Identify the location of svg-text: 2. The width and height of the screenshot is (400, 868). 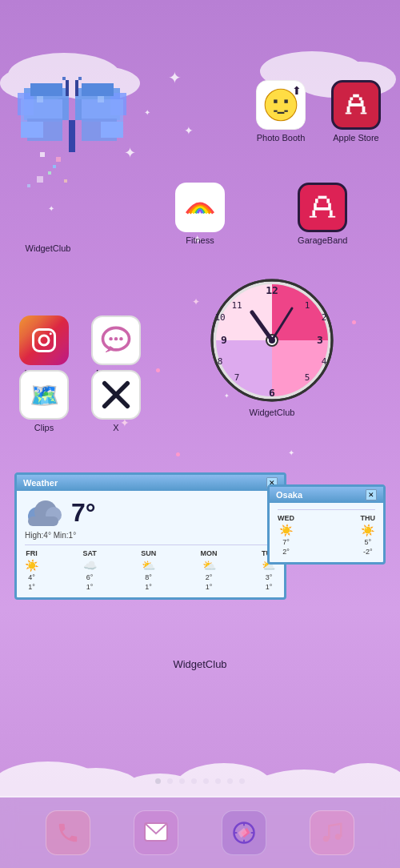
(325, 317).